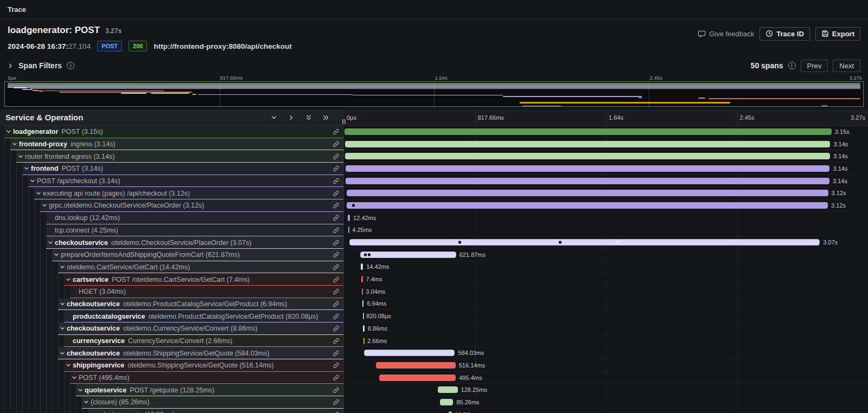 This screenshot has width=868, height=413. I want to click on span-name-cell: checkoutservice oteldemo.CheckoutService…, so click(172, 243).